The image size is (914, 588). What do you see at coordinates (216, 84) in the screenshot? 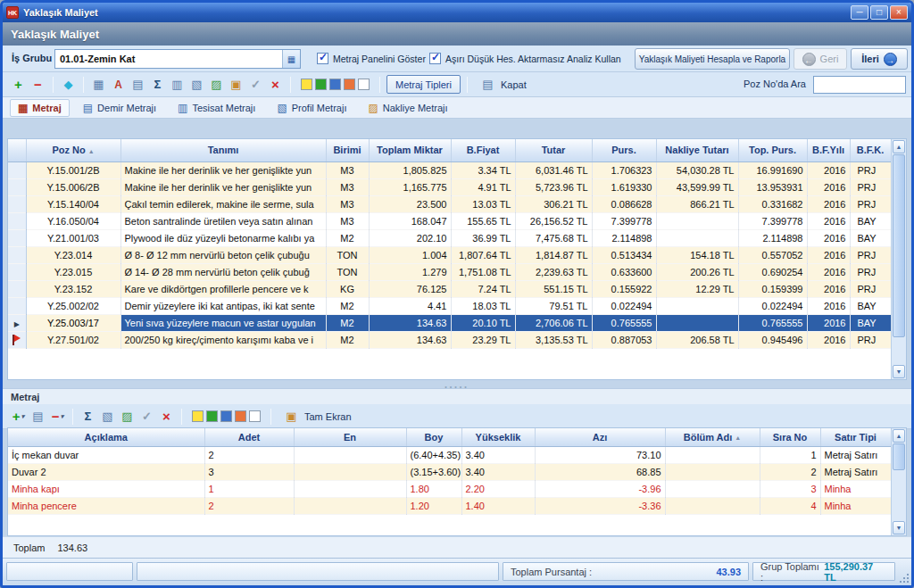
I see `refresh-icon: ▨` at bounding box center [216, 84].